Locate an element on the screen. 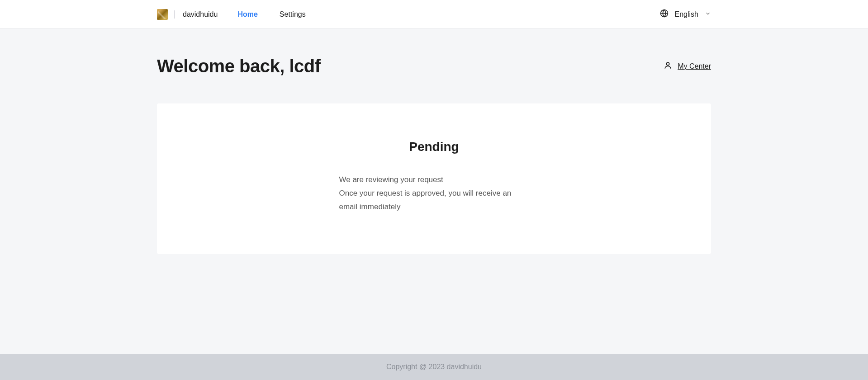  my-center-label: My Center is located at coordinates (694, 66).